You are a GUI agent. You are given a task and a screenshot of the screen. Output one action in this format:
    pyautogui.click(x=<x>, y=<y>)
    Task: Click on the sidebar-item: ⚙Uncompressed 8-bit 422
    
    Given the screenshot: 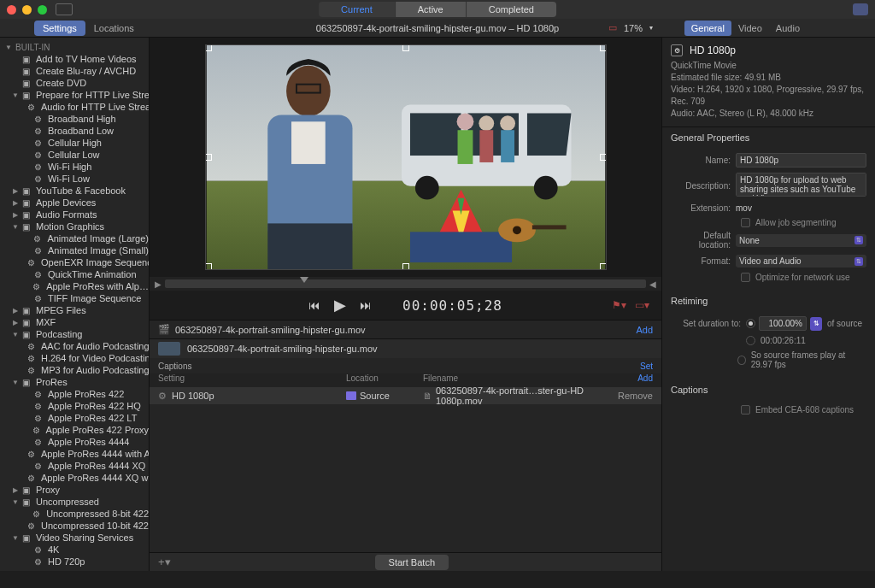 What is the action you would take?
    pyautogui.click(x=74, y=514)
    